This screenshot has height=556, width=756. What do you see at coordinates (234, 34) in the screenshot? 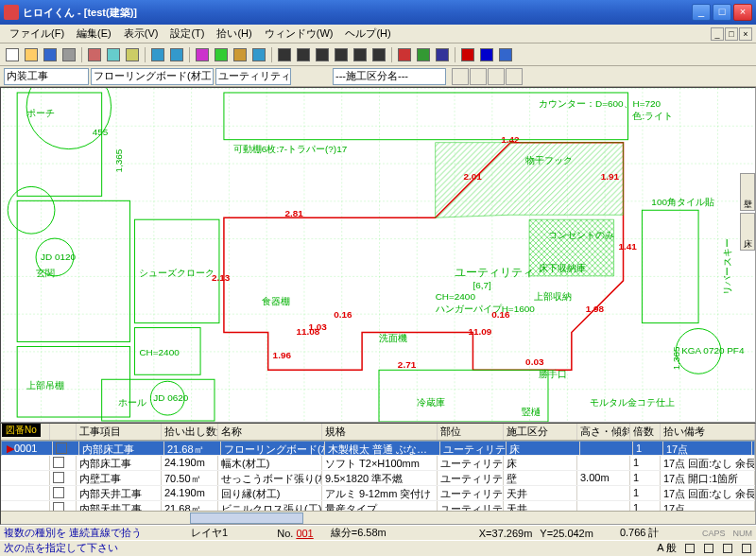
I see `menu-h: 拾い(H)` at bounding box center [234, 34].